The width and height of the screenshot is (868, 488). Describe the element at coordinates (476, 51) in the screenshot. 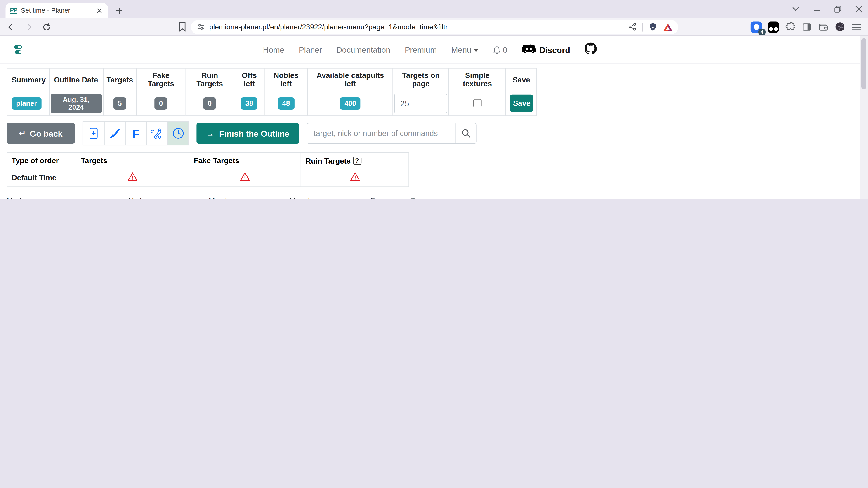

I see `chevron-down-icon` at that location.